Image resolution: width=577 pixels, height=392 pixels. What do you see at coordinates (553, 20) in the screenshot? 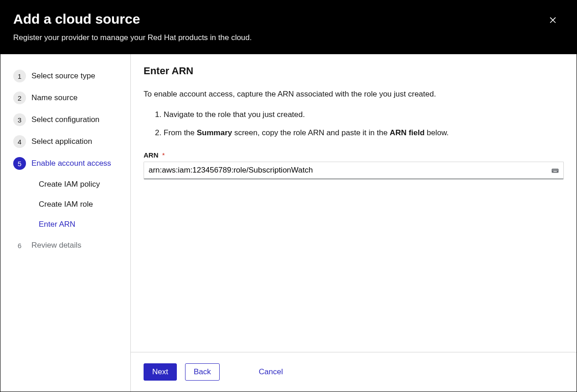
I see `close-icon` at bounding box center [553, 20].